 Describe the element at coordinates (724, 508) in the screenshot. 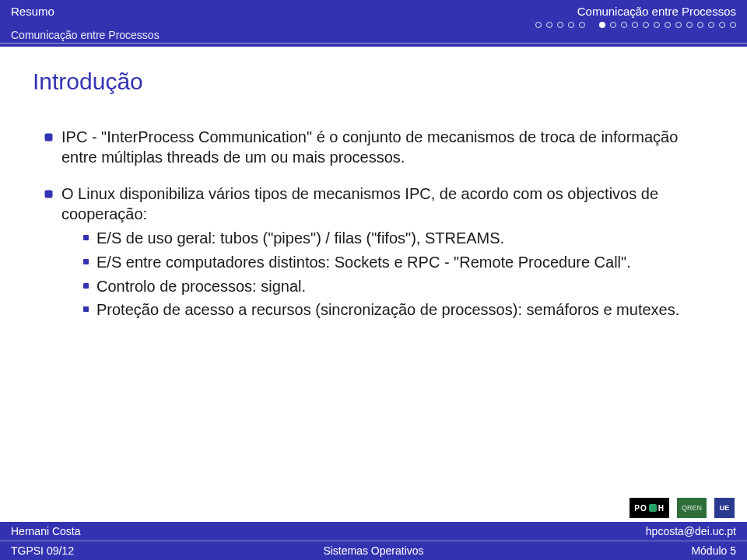

I see `logo-ue: UE` at that location.